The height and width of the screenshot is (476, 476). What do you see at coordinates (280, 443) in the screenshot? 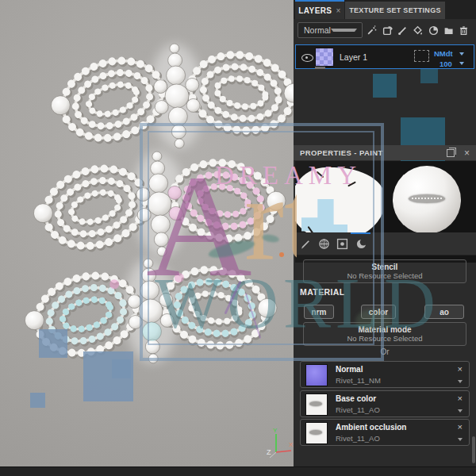
I see `axis-gizmo: Y X Z` at bounding box center [280, 443].